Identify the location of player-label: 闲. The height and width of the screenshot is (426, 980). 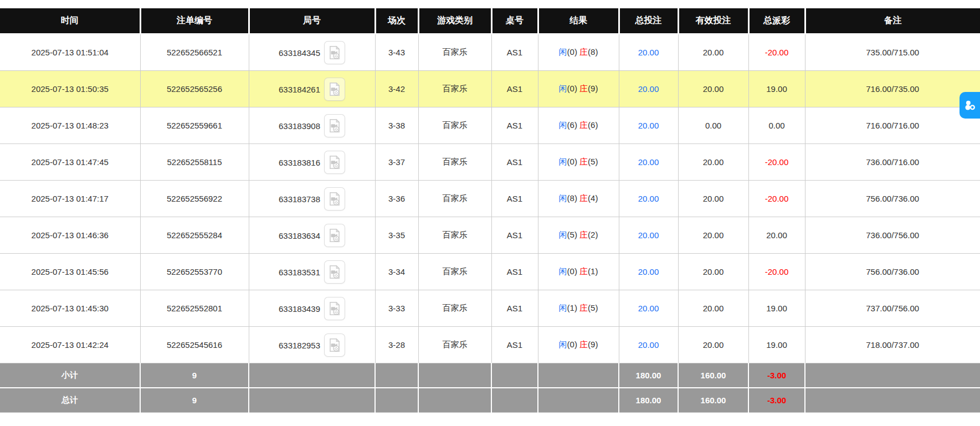
(563, 89).